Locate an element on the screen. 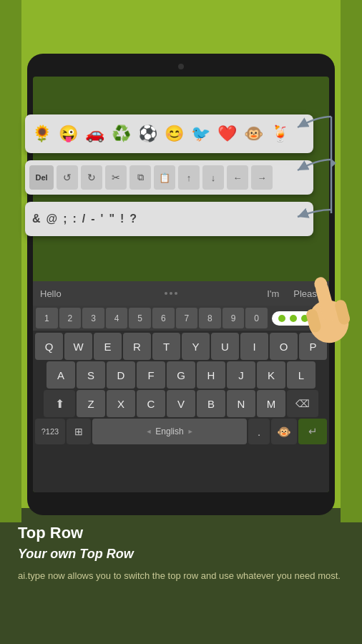 This screenshot has height=644, width=362. arrow-right-icon: ► is located at coordinates (190, 431).